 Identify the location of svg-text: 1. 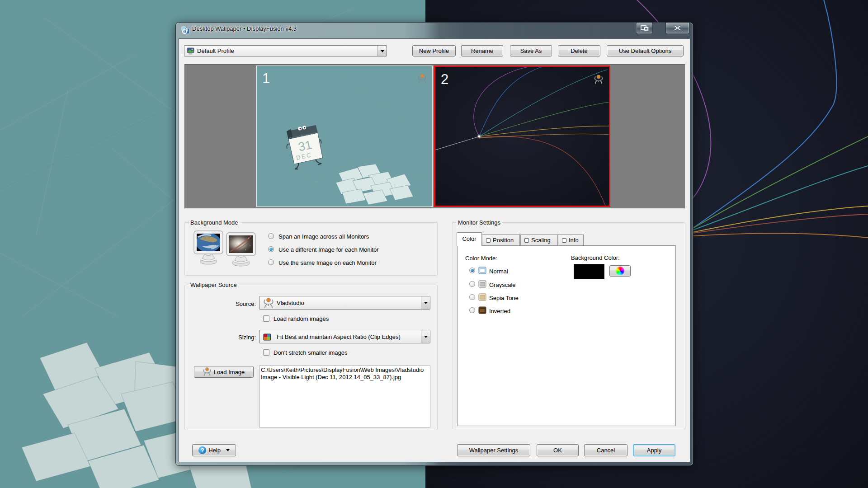
(266, 79).